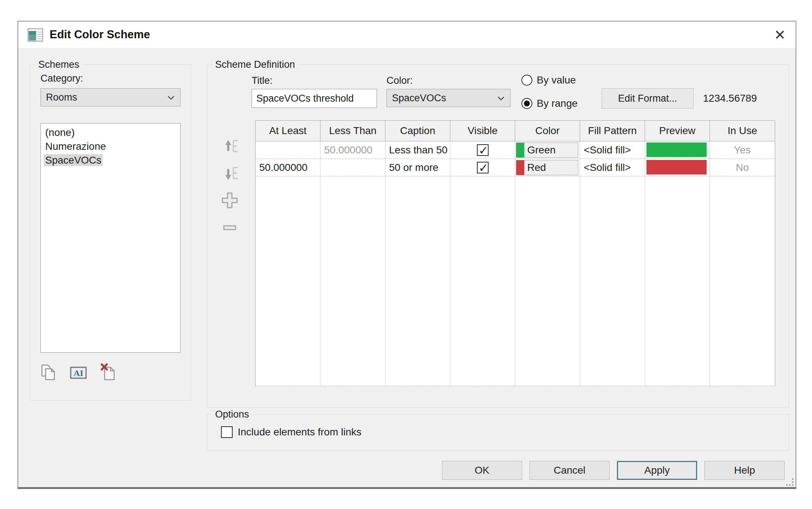  What do you see at coordinates (288, 150) in the screenshot?
I see `at-least-cell` at bounding box center [288, 150].